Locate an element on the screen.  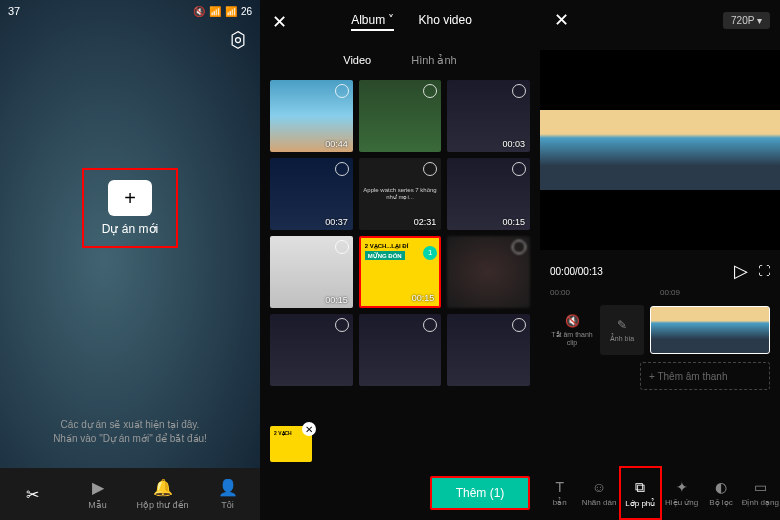
picker-header: ✕ Album ˅ Kho video is located at coordinates (400, 22).